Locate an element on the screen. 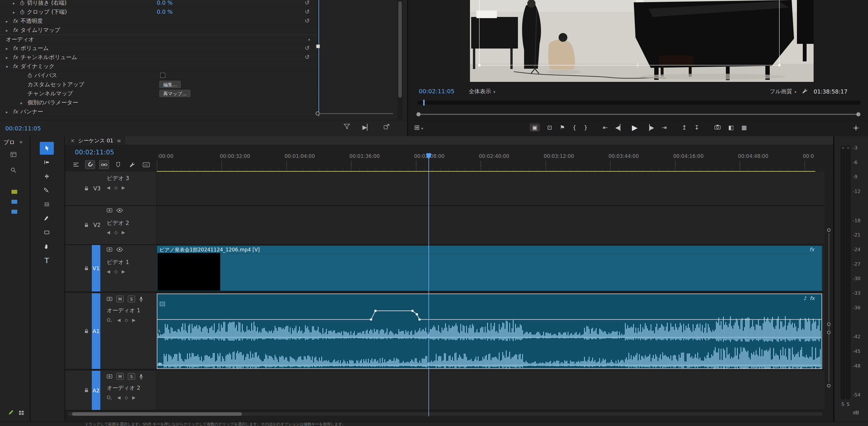 Image resolution: width=868 pixels, height=426 pixels. comparison-view-button: ◧ is located at coordinates (731, 127).